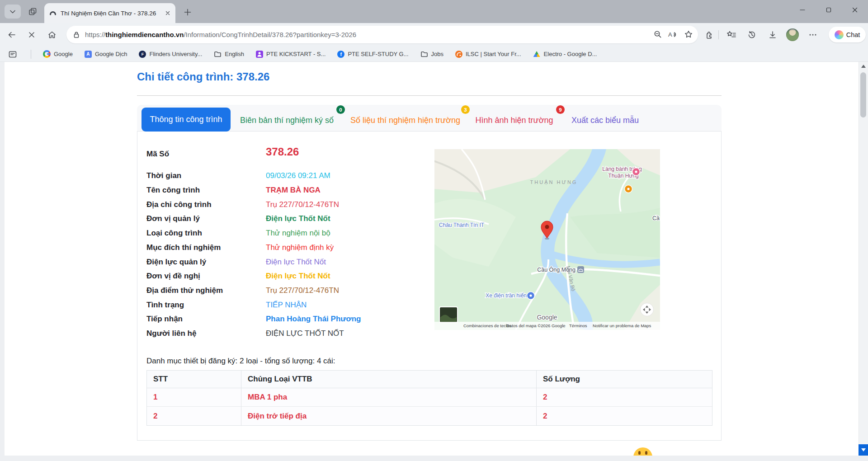 The height and width of the screenshot is (461, 868). I want to click on badge-ky-so: 0, so click(341, 109).